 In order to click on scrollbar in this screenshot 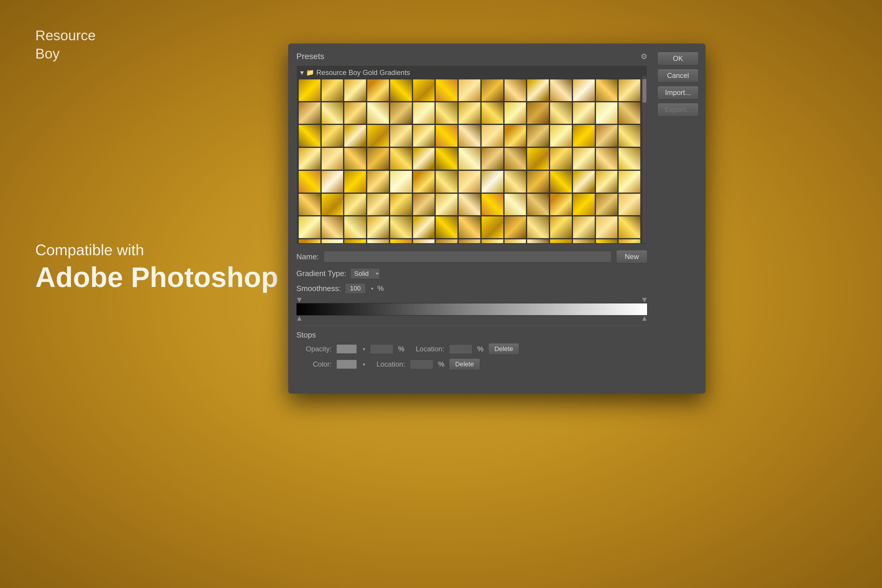, I will do `click(644, 160)`.